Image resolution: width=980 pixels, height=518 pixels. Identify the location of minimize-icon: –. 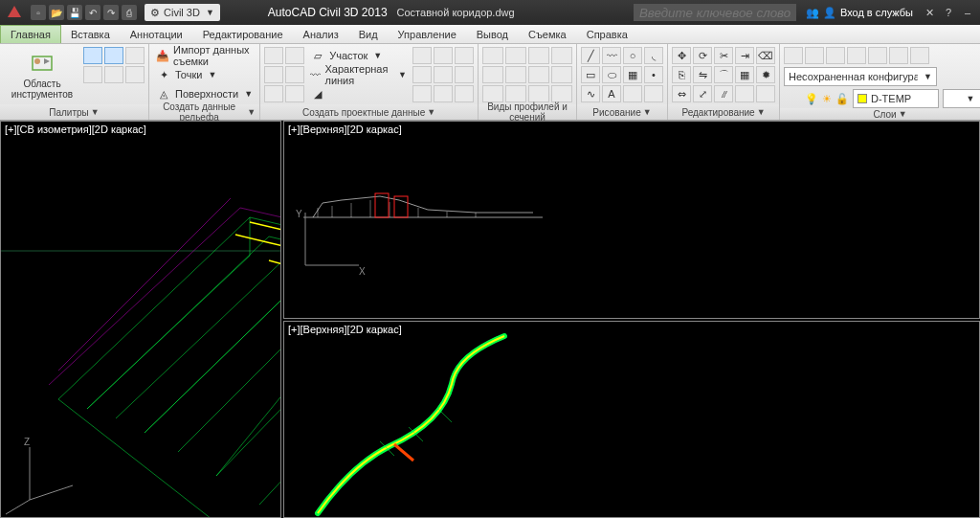
(968, 12).